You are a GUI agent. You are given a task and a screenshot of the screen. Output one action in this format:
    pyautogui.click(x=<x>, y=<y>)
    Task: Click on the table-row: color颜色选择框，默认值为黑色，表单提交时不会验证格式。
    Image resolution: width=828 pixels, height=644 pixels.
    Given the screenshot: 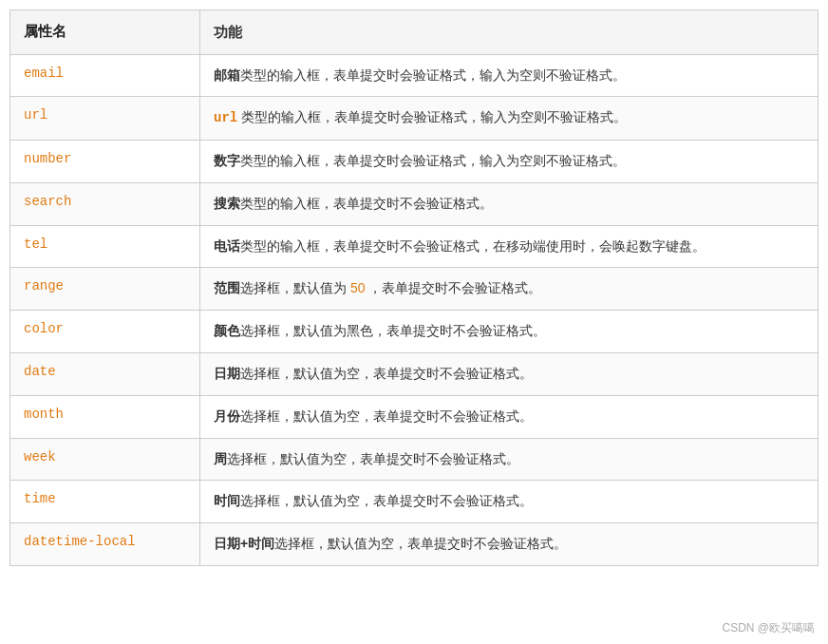 What is the action you would take?
    pyautogui.click(x=414, y=332)
    